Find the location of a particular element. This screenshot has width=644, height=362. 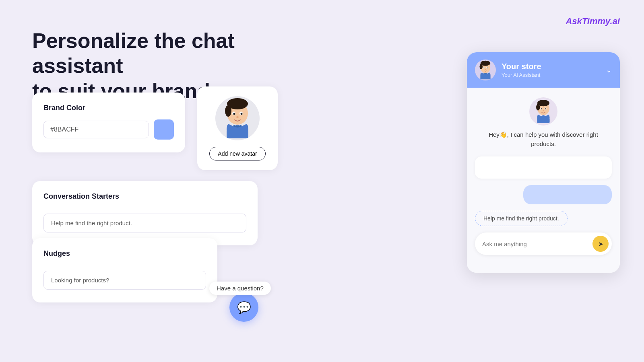

chat-input-area: ➤ is located at coordinates (543, 244).